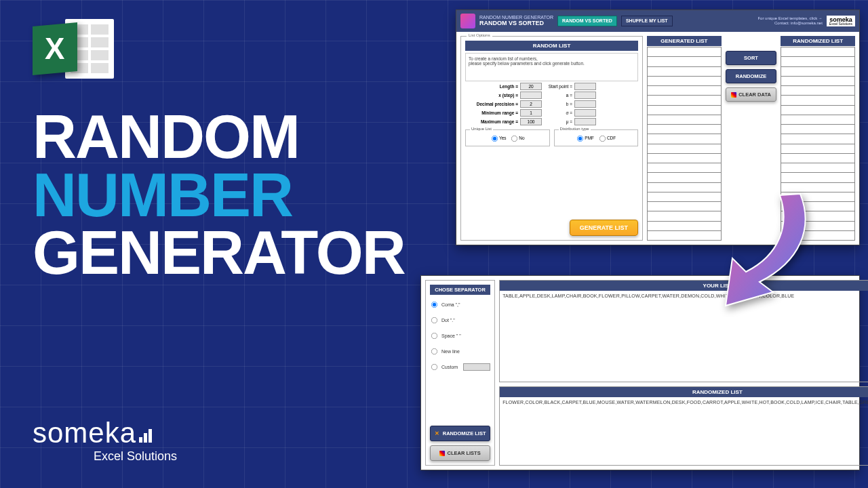 The height and width of the screenshot is (488, 868). I want to click on list-options-panel: List Options RANDOM LIST To create a ran…, so click(552, 138).